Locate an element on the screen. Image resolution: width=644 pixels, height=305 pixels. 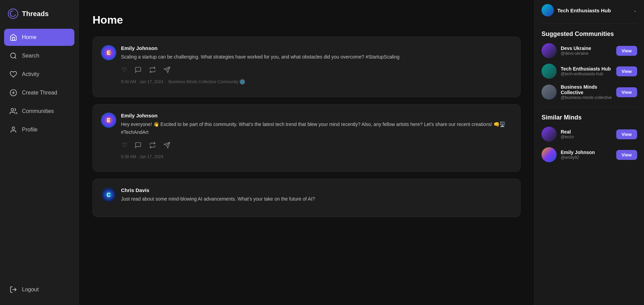
logout-icon is located at coordinates (13, 290).